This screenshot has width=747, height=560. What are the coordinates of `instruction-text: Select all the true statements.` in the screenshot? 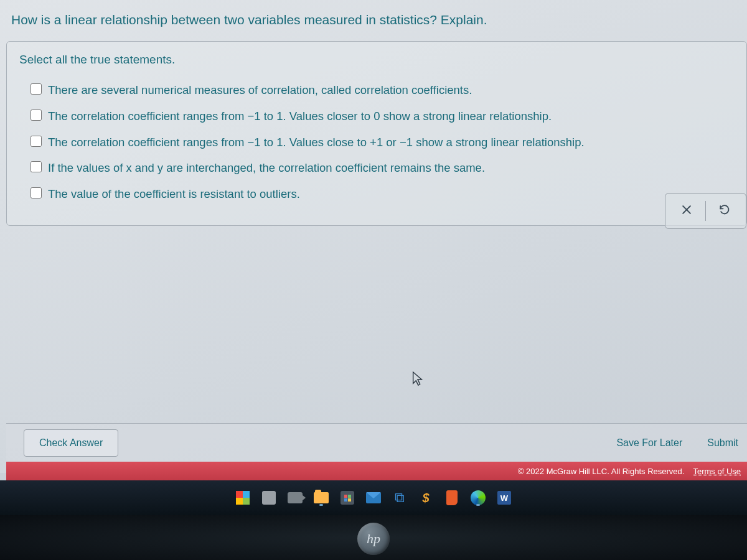 It's located at (377, 60).